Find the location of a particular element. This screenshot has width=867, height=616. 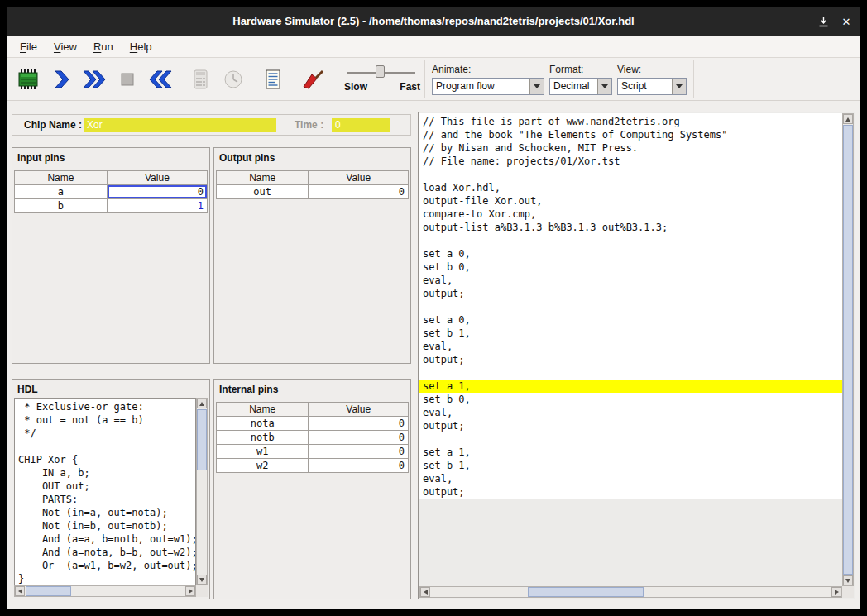

menu-help-label: elp is located at coordinates (144, 46).